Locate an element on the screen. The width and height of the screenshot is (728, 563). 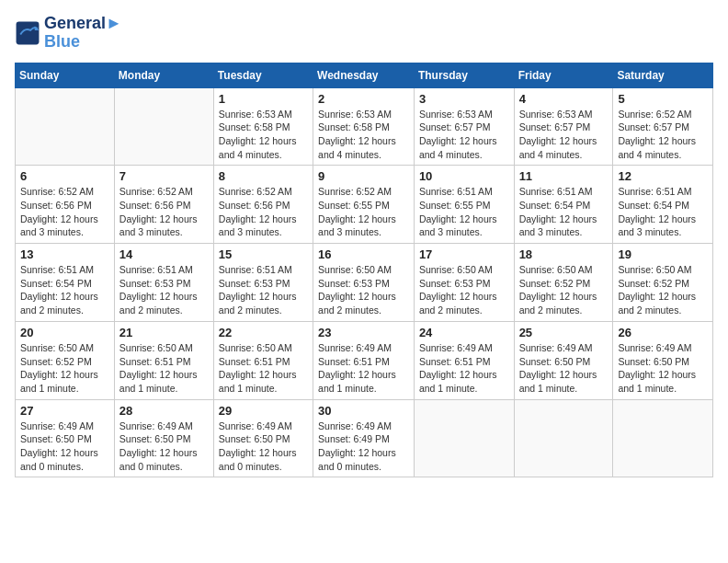
day-number: 18 is located at coordinates (564, 254).